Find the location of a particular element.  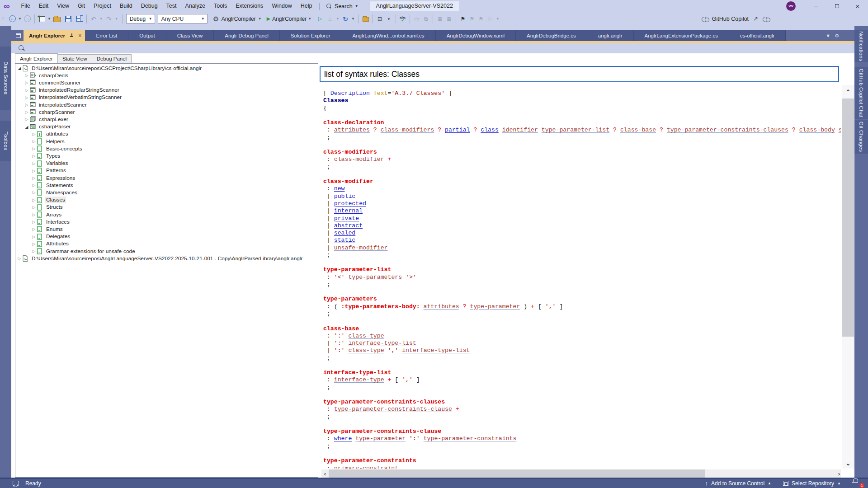

doc-tab-anglrlangwind-ontrol-xaml-cs: AnglrLangWind...ontrol.xaml.cs is located at coordinates (388, 36).